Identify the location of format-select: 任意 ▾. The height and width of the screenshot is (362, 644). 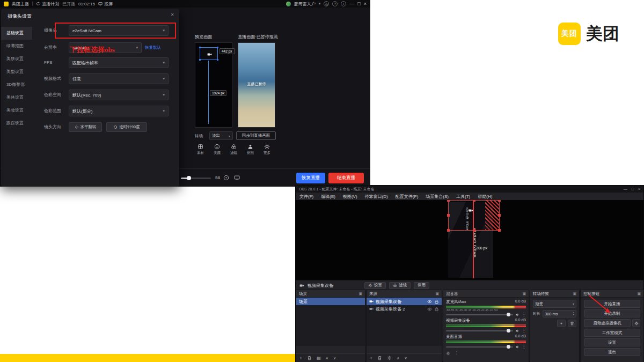
(119, 79).